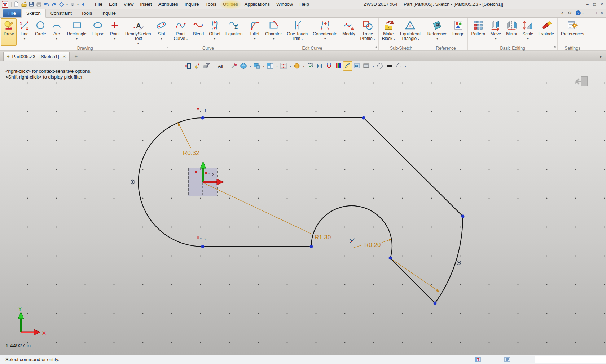  What do you see at coordinates (366, 66) in the screenshot?
I see `display-mode-icon` at bounding box center [366, 66].